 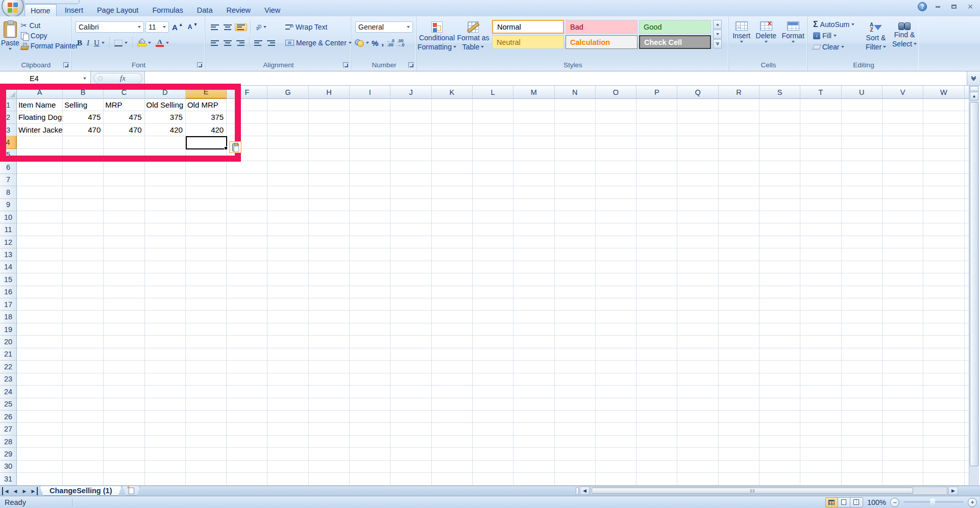 What do you see at coordinates (288, 354) in the screenshot?
I see `cell-G21` at bounding box center [288, 354].